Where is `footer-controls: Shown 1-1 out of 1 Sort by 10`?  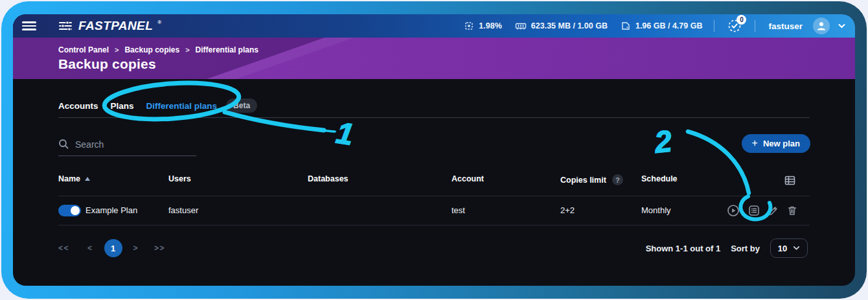
footer-controls: Shown 1-1 out of 1 Sort by 10 is located at coordinates (727, 248).